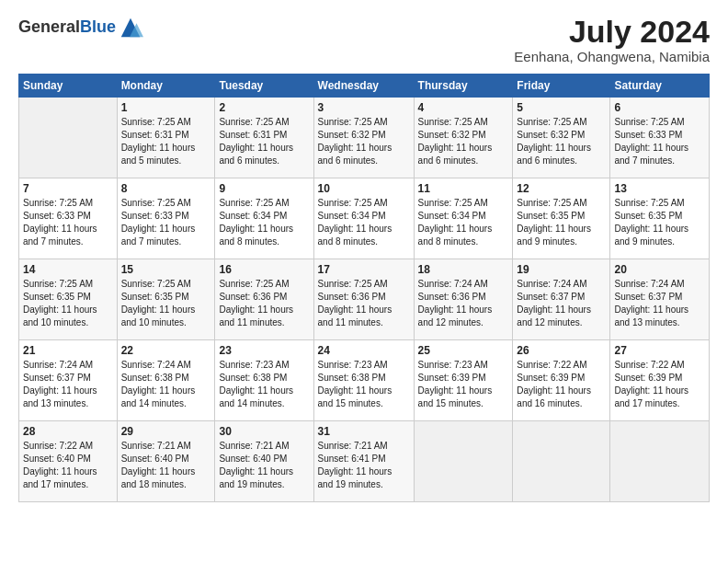 This screenshot has height=563, width=728. What do you see at coordinates (561, 350) in the screenshot?
I see `day-number: 26` at bounding box center [561, 350].